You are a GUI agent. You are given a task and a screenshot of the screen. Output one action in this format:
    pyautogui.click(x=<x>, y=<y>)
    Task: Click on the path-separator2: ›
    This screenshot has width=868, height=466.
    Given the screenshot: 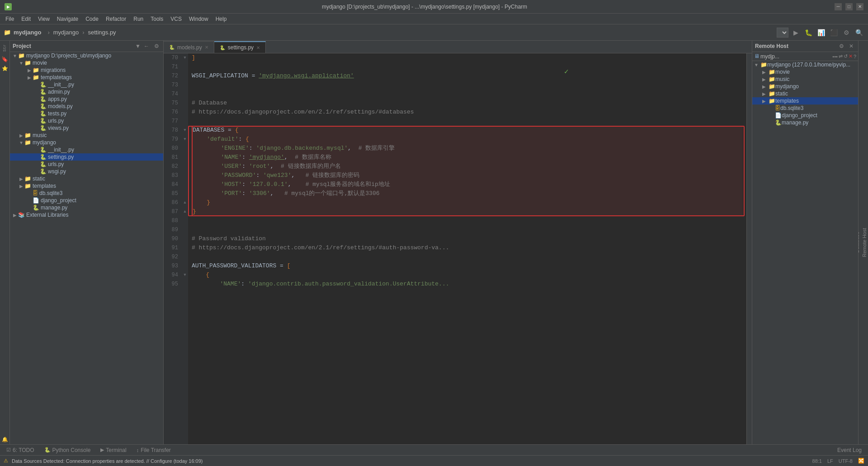 What is the action you would take?
    pyautogui.click(x=83, y=33)
    